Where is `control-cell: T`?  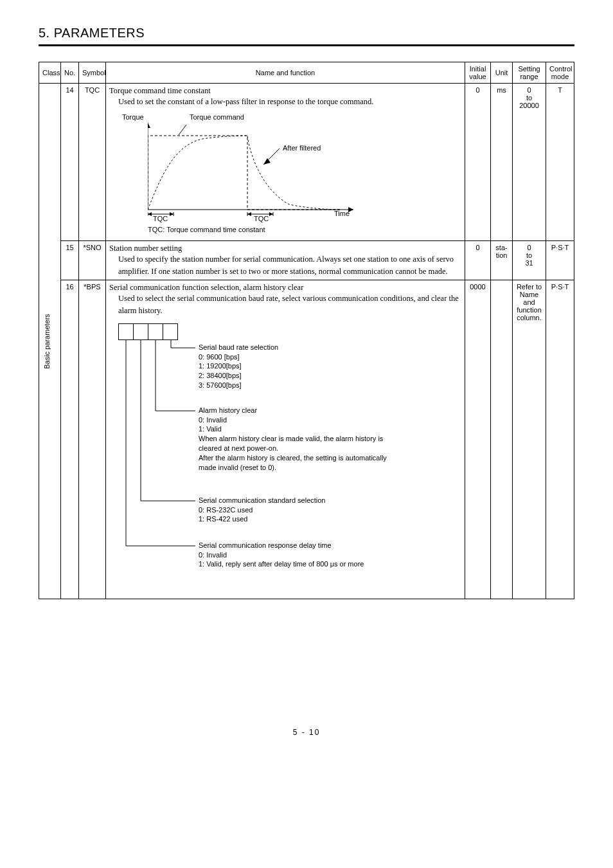 control-cell: T is located at coordinates (560, 162).